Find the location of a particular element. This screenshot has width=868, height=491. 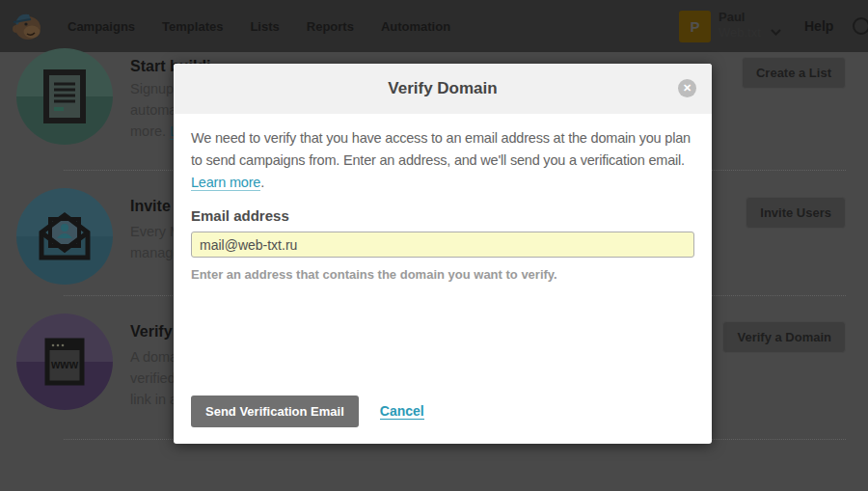

account-name: Web.txt is located at coordinates (740, 33).